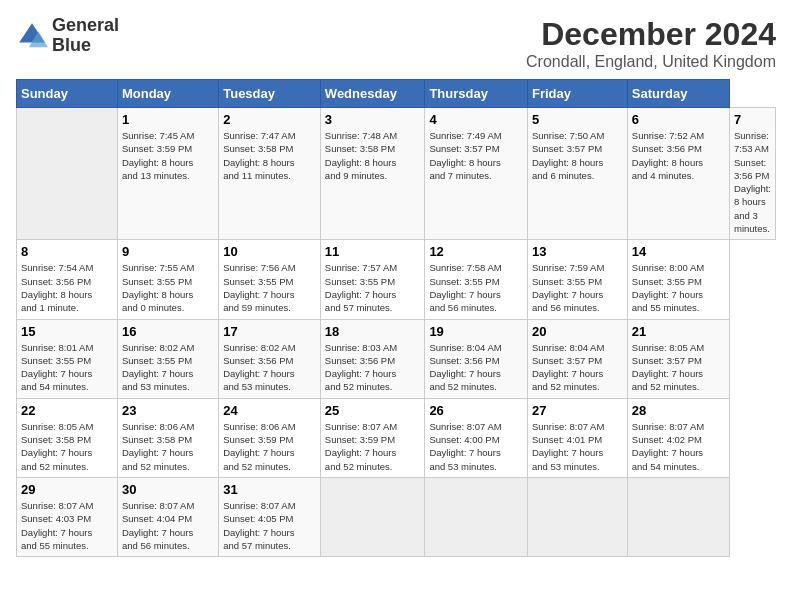  I want to click on day-info: Sunrise: 7:50 AMSunset: 3:57 PMDaylight:…, so click(578, 156).